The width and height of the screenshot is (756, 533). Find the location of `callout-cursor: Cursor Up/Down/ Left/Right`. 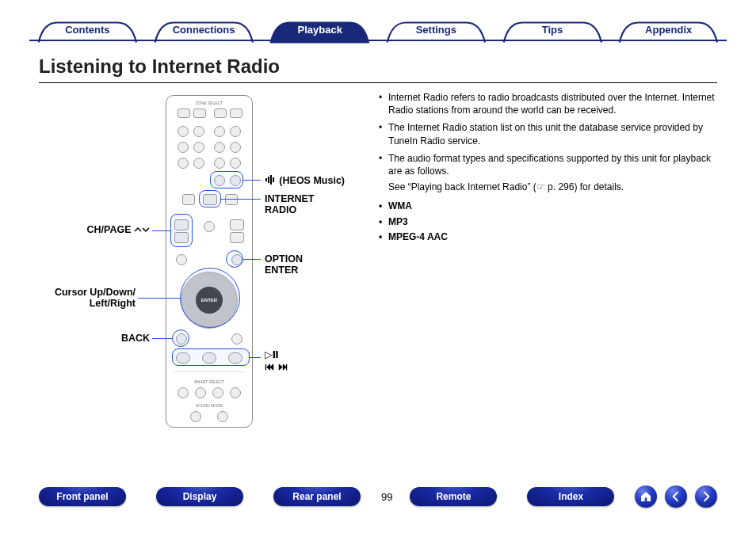

callout-cursor: Cursor Up/Down/ Left/Right is located at coordinates (87, 298).